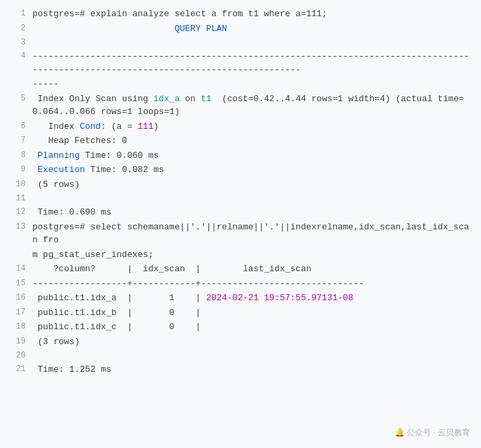 This screenshot has width=481, height=448. What do you see at coordinates (254, 213) in the screenshot?
I see `line-content: Time: 0.690 ms` at bounding box center [254, 213].